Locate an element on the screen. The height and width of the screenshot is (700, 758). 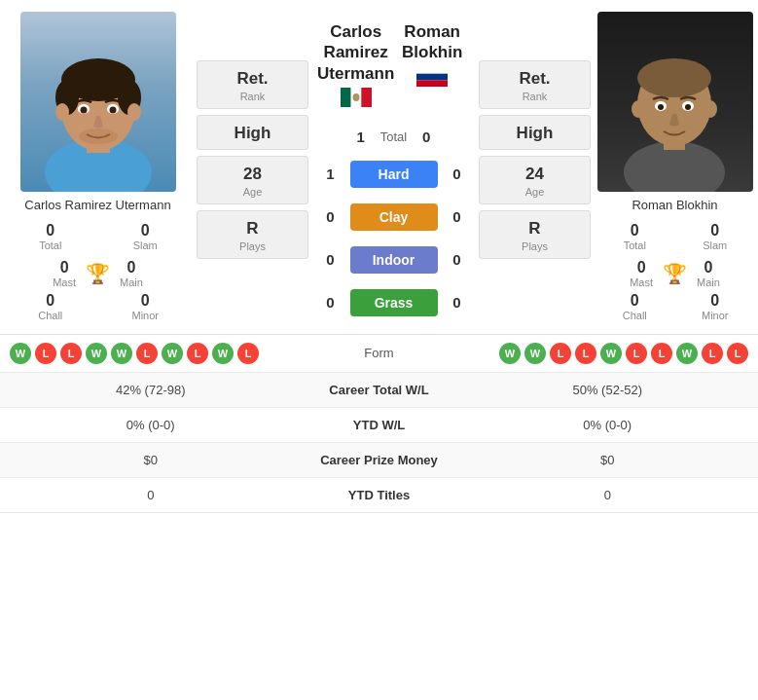
data-row-center: YTD W/L is located at coordinates (379, 424).